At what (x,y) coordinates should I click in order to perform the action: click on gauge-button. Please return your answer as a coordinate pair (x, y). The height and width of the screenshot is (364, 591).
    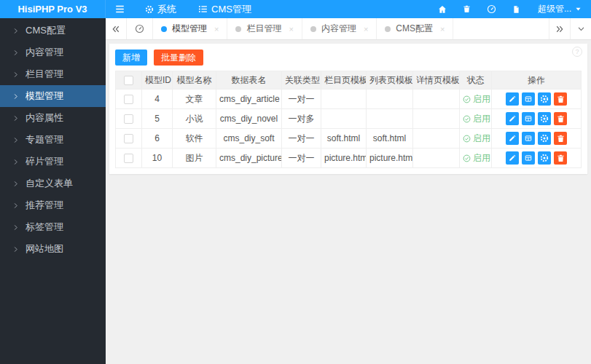
    Looking at the image, I should click on (491, 9).